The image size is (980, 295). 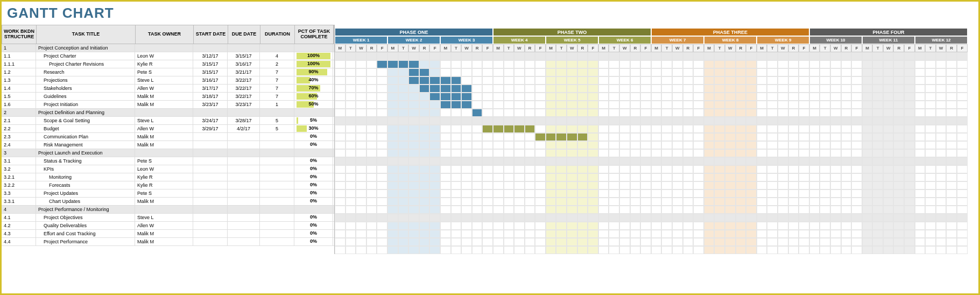 I want to click on cell-start: 3/16/17, so click(x=210, y=80).